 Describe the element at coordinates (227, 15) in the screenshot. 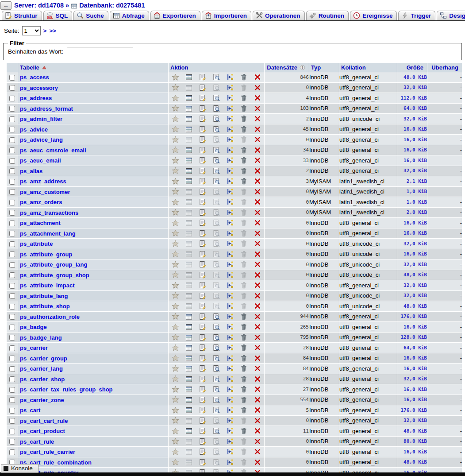

I see `tab-importieren: Importieren` at that location.